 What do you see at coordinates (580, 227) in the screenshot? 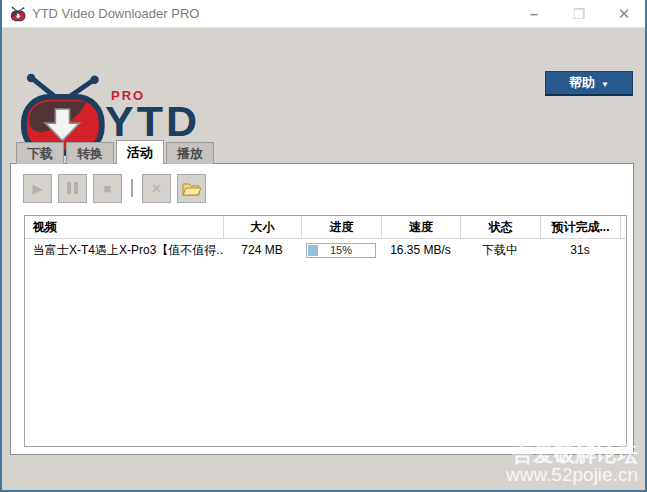
I see `column-header-eta: 预计完成...` at bounding box center [580, 227].